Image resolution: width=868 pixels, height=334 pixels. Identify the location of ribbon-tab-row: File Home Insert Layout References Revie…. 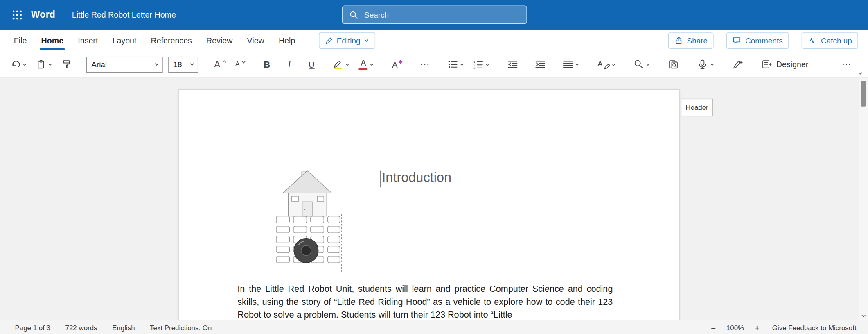
(434, 40).